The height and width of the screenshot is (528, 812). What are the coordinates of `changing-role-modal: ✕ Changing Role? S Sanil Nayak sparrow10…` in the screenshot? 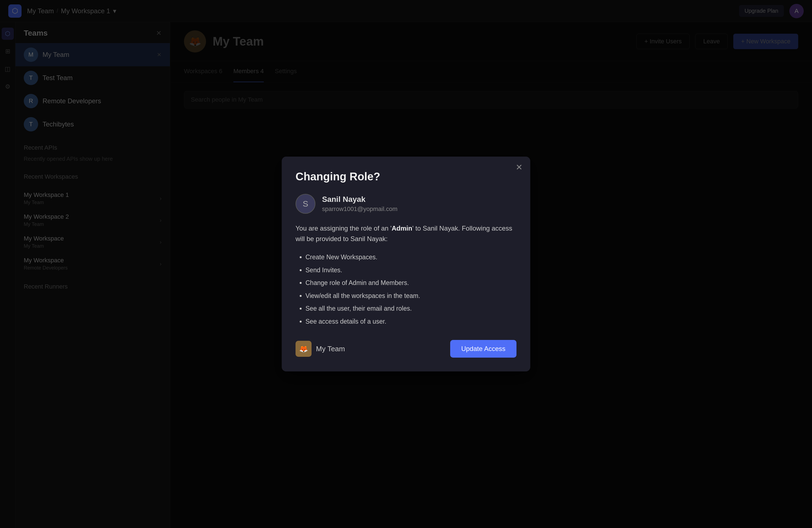 It's located at (406, 264).